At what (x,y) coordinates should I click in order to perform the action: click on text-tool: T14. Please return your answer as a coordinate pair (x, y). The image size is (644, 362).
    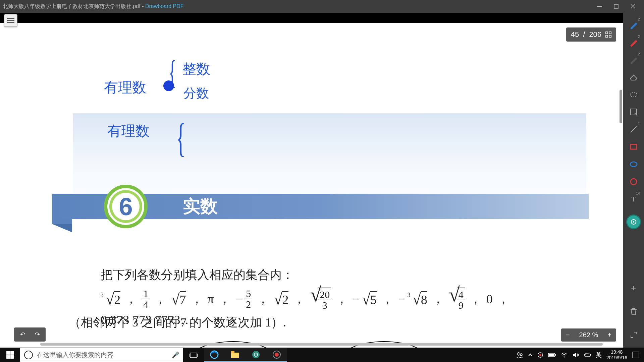
    Looking at the image, I should click on (634, 199).